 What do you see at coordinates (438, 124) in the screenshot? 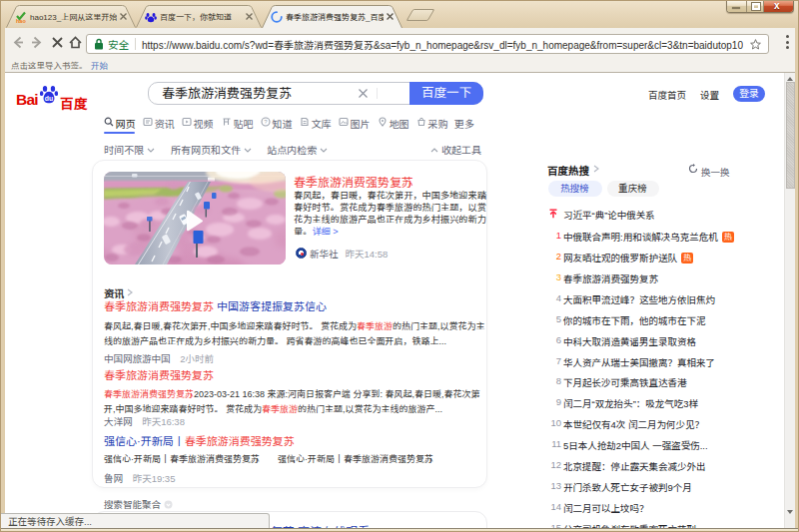
I see `nav-tab-caigou: 采购` at bounding box center [438, 124].